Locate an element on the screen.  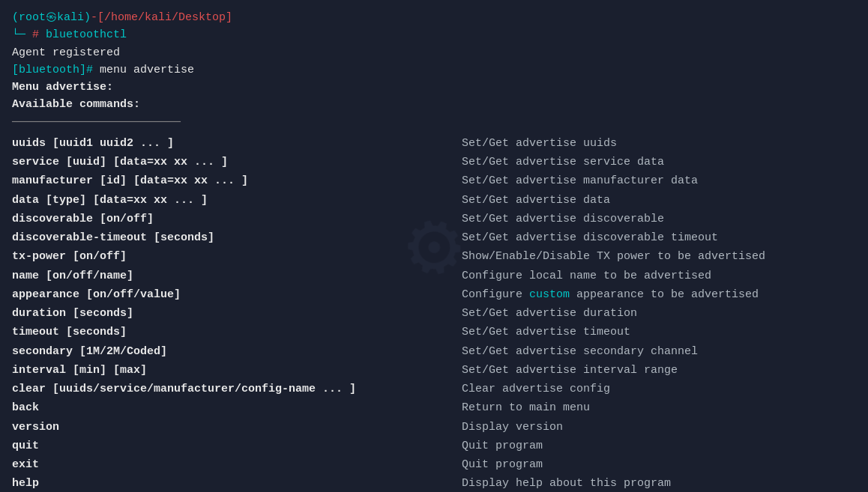
description-cell: Show/Enable/Disable TX power to be adver… is located at coordinates (659, 256).